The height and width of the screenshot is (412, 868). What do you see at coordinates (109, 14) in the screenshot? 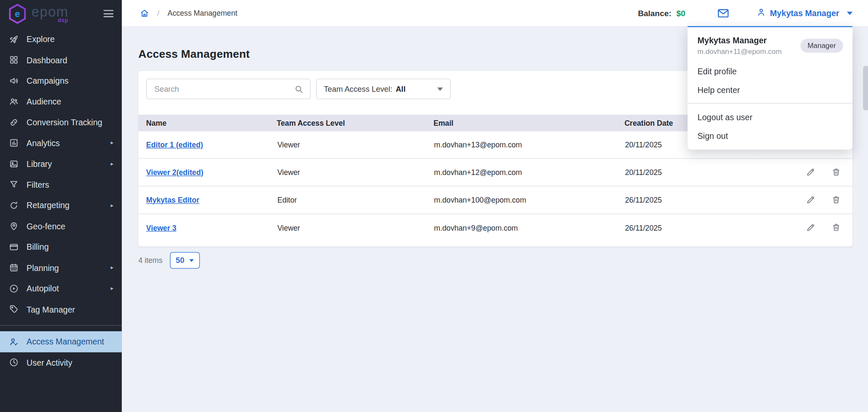
I see `hamburger-menu-icon` at bounding box center [109, 14].